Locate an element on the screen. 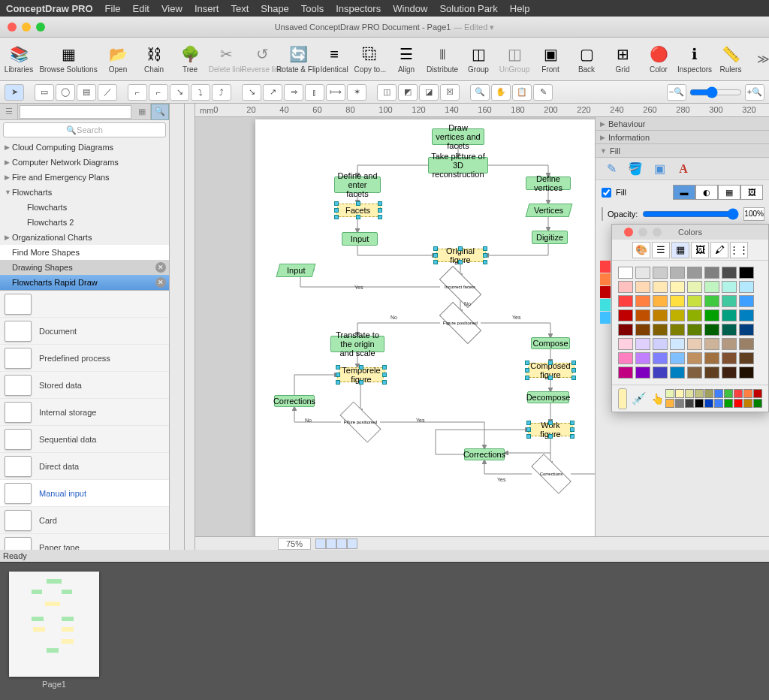 The height and width of the screenshot is (700, 769). rotateflip-button: 🔄Rotate & Flip is located at coordinates (298, 59).